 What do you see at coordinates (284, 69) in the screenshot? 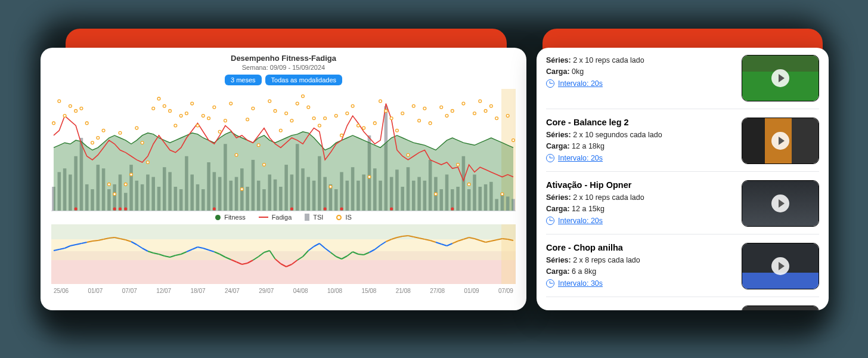
I see `chart-header: Desempenho Fitness-Fadiga Semana: 09/09 …` at bounding box center [284, 69].